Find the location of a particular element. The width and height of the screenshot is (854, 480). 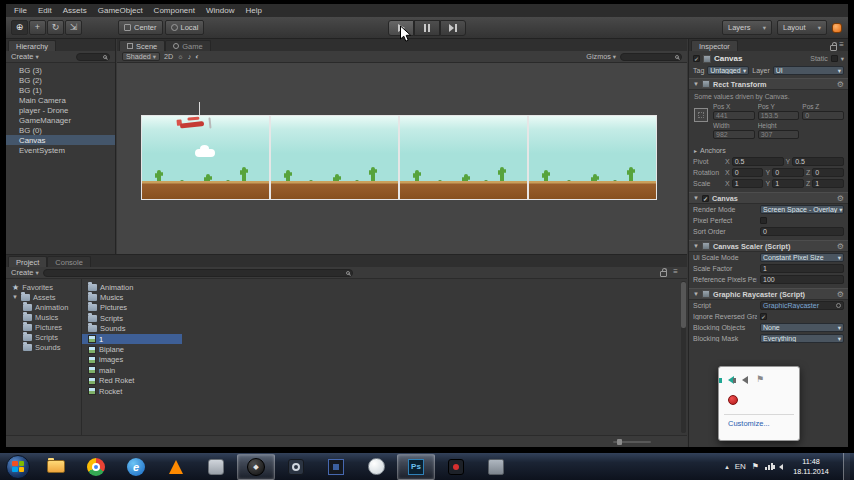

hand-tool-button: ⊕ is located at coordinates (20, 28).